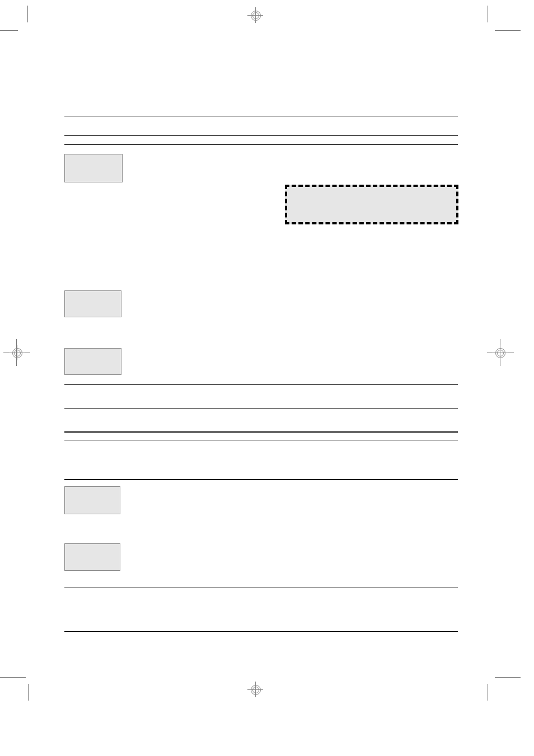 The width and height of the screenshot is (534, 756). Describe the element at coordinates (261, 385) in the screenshot. I see `rule-r3t` at that location.